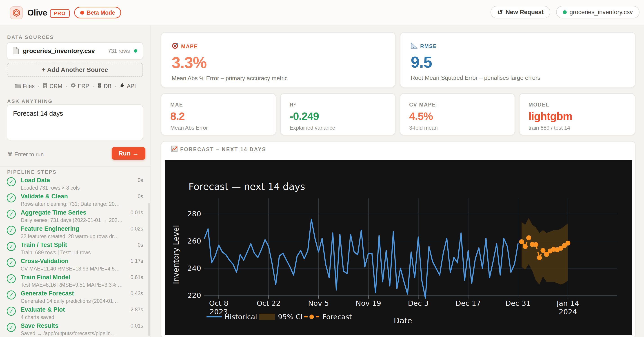 The width and height of the screenshot is (644, 337). I want to click on source-type-row: Files · CRM · ERP · DB · API, so click(76, 86).